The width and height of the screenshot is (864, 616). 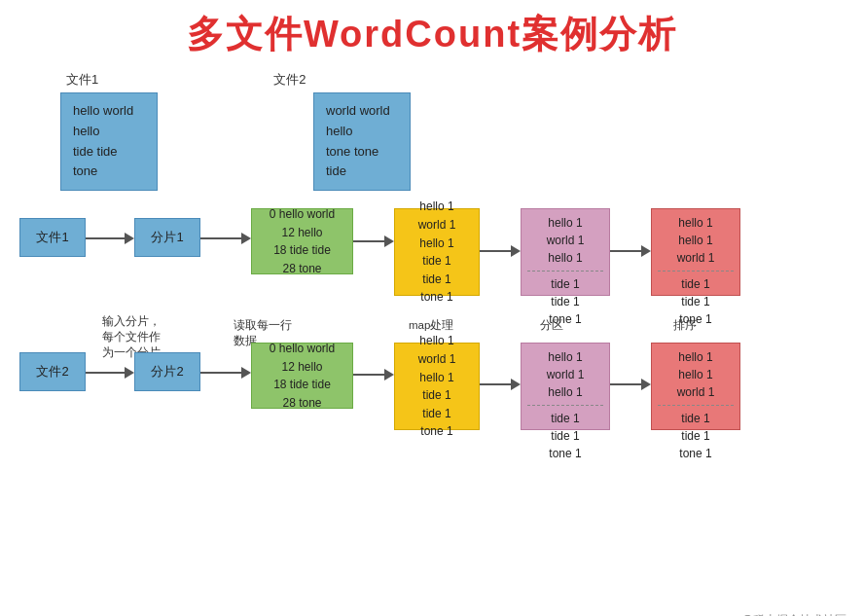 What do you see at coordinates (564, 436) in the screenshot?
I see `row2-pink-bot: tide 1 tide 1 tone 1` at bounding box center [564, 436].